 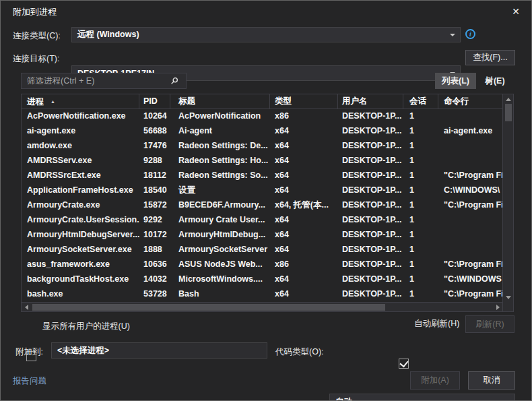 What do you see at coordinates (470, 102) in the screenshot?
I see `column-header-cmdline: 命令行` at bounding box center [470, 102].